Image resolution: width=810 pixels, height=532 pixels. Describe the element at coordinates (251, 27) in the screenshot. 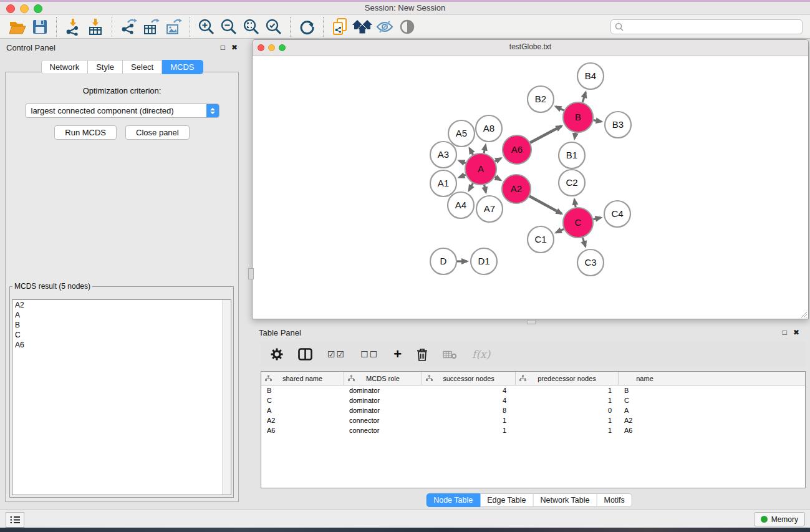

I see `zoom-fit-icon` at that location.